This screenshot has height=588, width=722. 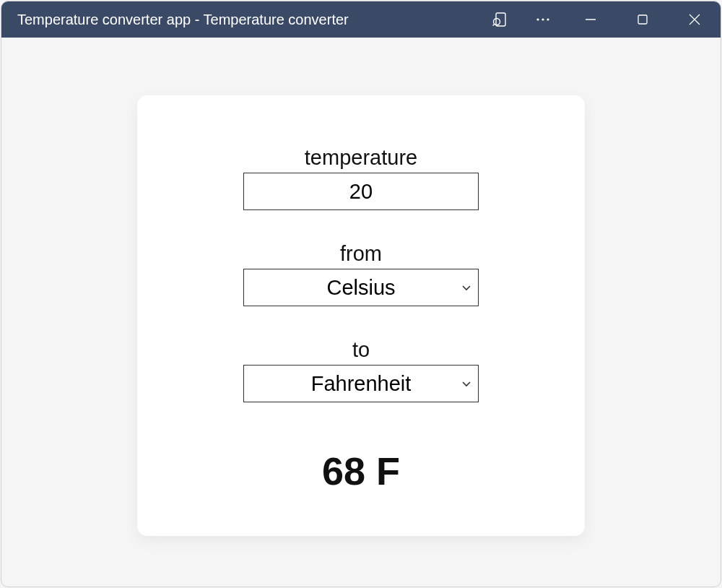 I want to click on close-icon, so click(x=695, y=20).